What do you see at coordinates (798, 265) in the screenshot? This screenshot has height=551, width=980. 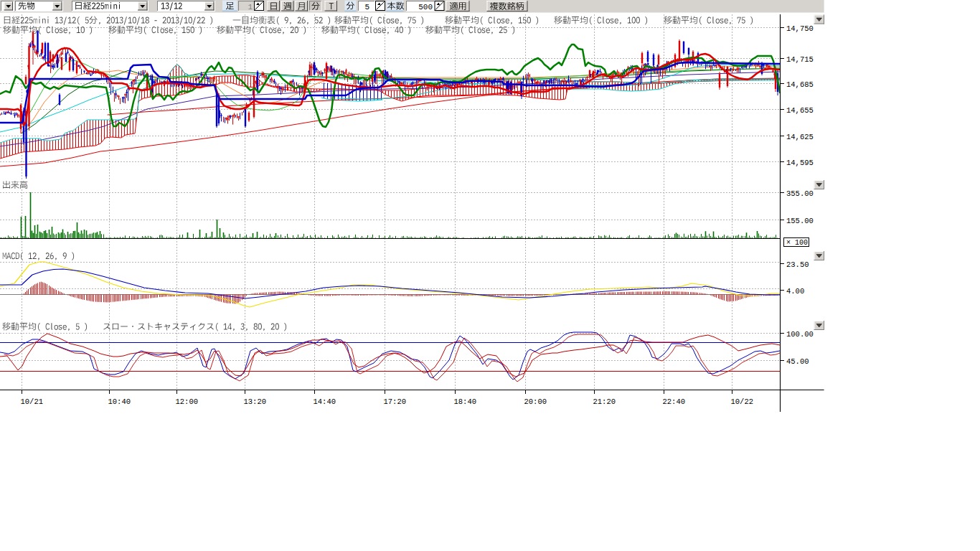 I see `svg-text: 23.50` at bounding box center [798, 265].